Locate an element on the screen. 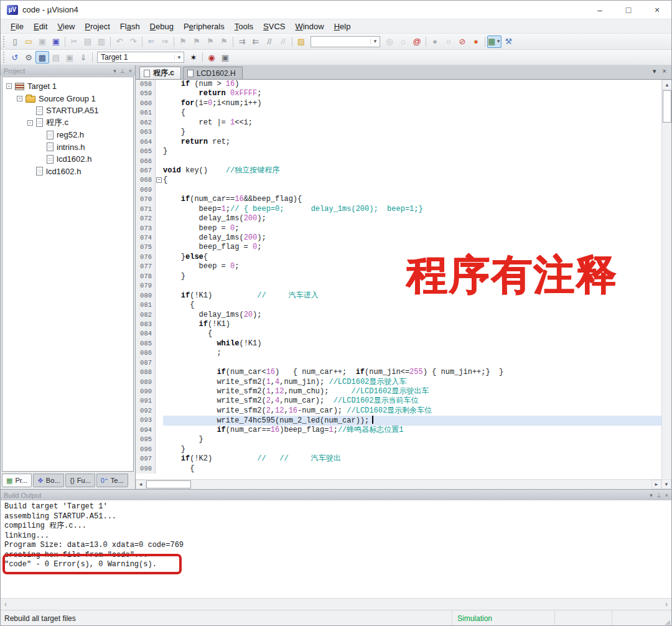 The height and width of the screenshot is (626, 672). code-text: ; is located at coordinates (412, 353).